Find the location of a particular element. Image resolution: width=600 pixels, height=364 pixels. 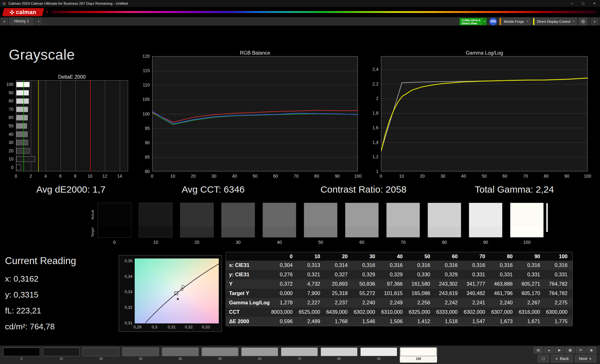

table-col-header: 60 is located at coordinates (449, 257).